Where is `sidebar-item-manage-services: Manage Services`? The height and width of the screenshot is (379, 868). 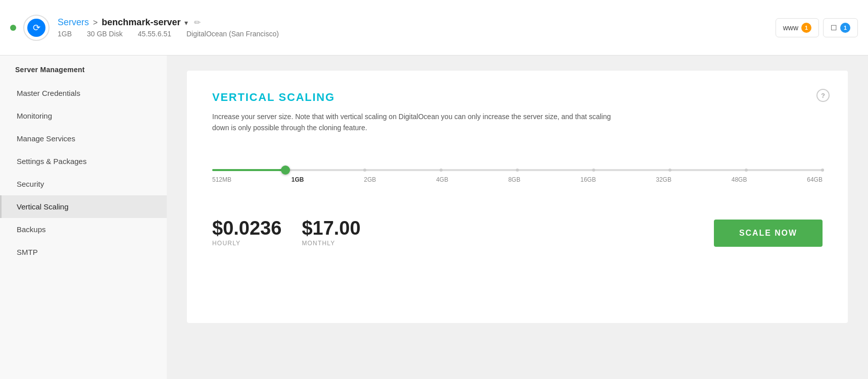
sidebar-item-manage-services: Manage Services is located at coordinates (83, 138).